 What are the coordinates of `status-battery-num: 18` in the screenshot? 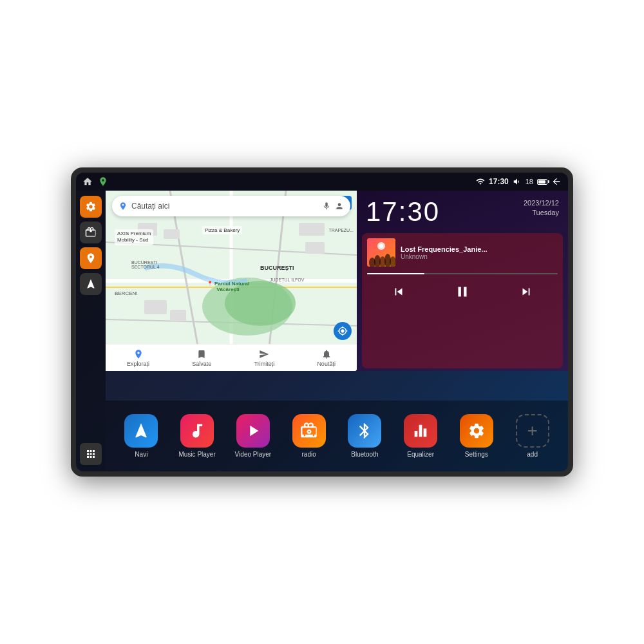 It's located at (529, 182).